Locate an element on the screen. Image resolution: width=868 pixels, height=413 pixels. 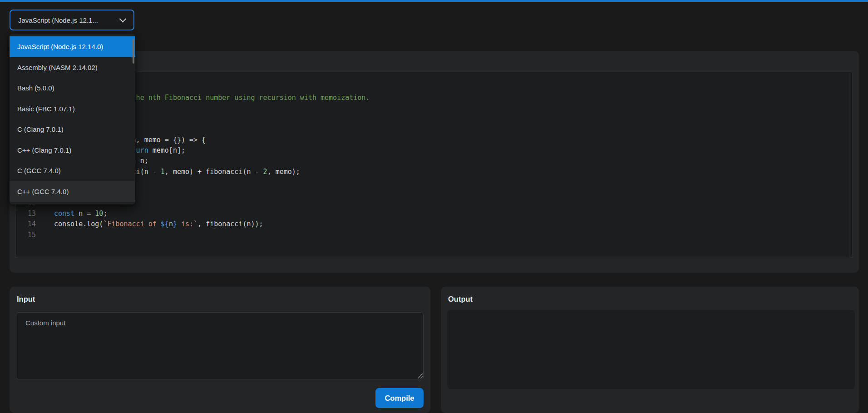
code-line: 11}; is located at coordinates (431, 193).